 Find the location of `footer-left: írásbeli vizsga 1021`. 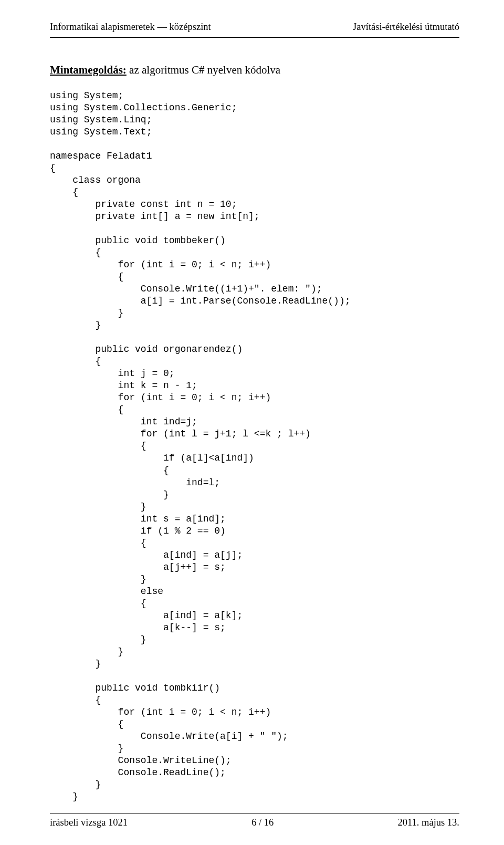

footer-left: írásbeli vizsga 1021 is located at coordinates (89, 823).